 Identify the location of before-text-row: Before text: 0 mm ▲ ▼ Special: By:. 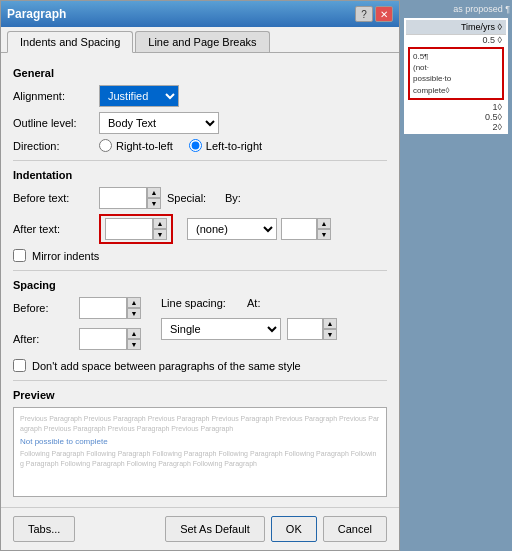
(200, 198).